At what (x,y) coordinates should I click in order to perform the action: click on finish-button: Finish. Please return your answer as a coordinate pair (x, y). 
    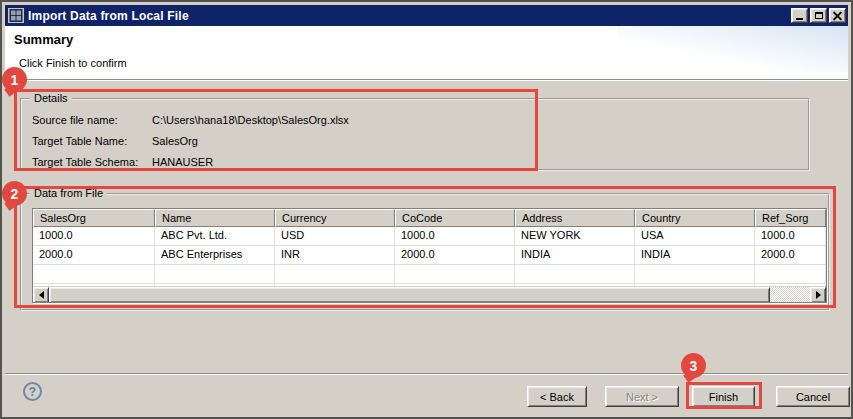
    Looking at the image, I should click on (724, 396).